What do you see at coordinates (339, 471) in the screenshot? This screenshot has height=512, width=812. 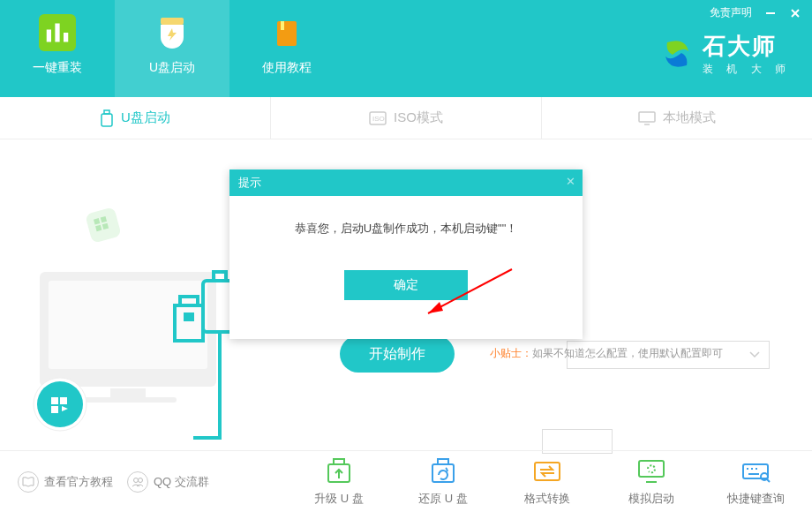 I see `usb-up-icon` at bounding box center [339, 471].